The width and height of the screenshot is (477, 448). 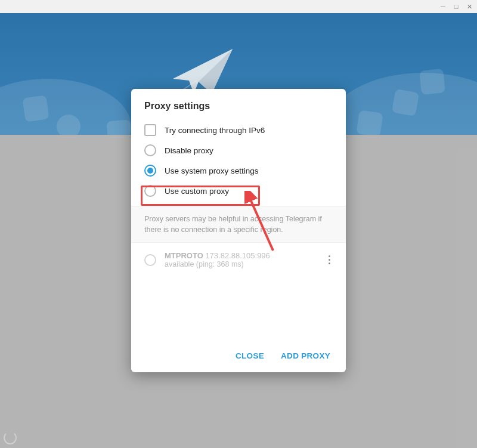 I want to click on proxy-status: available (ping: 368 ms), so click(x=243, y=264).